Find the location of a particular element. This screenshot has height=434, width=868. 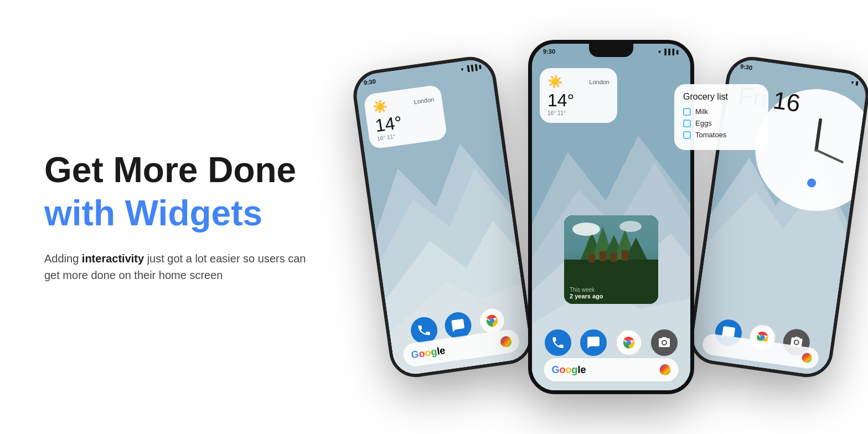

grocery-item-3: Tomatoes is located at coordinates (721, 135).